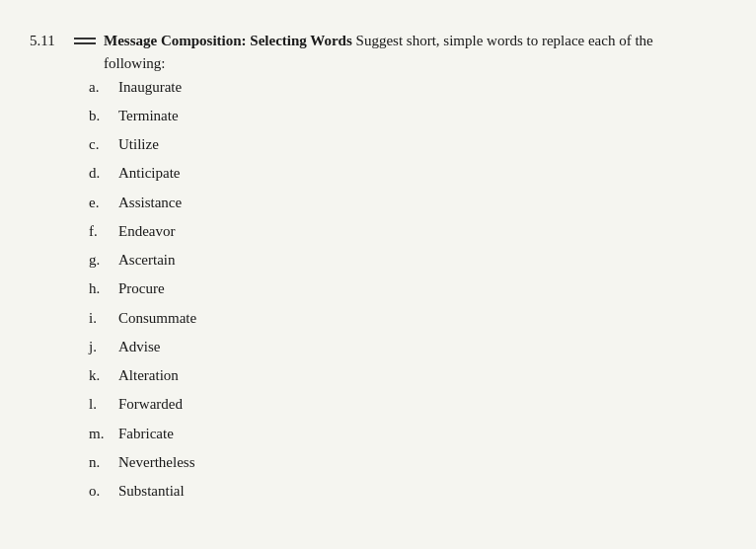  What do you see at coordinates (85, 39) in the screenshot?
I see `underline-indicator` at bounding box center [85, 39].